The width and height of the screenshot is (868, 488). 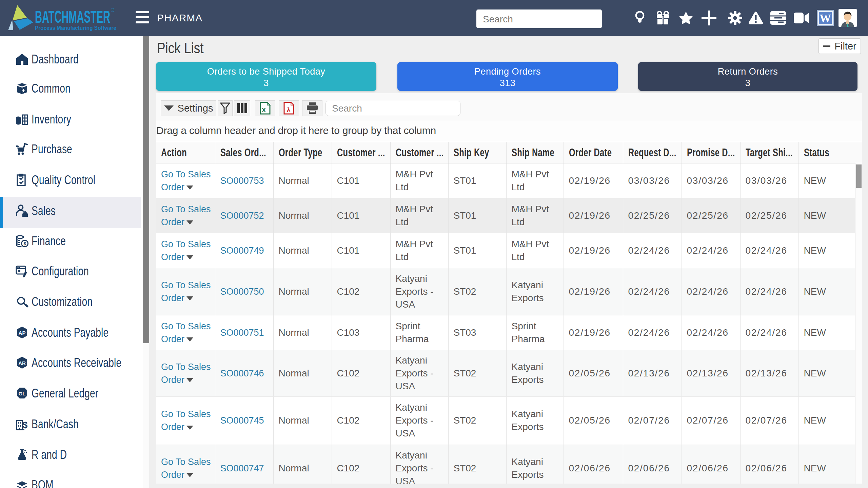 What do you see at coordinates (264, 110) in the screenshot?
I see `svg-text: x` at bounding box center [264, 110].